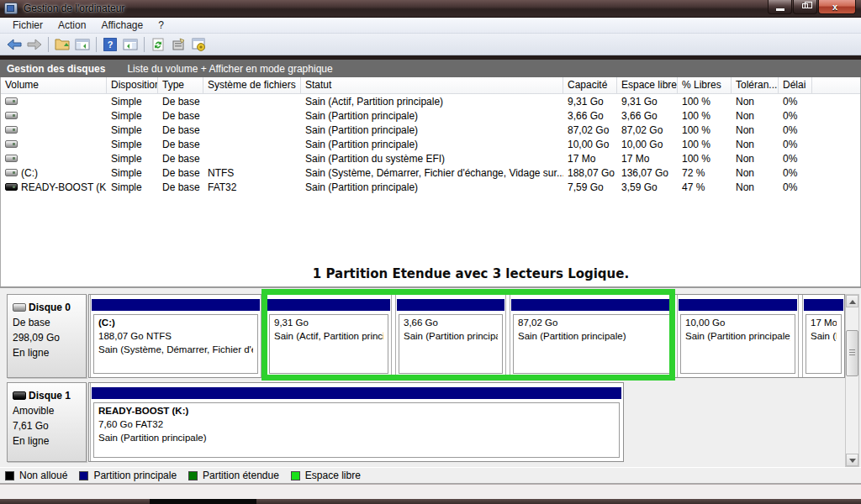 This screenshot has height=504, width=861. I want to click on show-action-pane-icon, so click(130, 45).